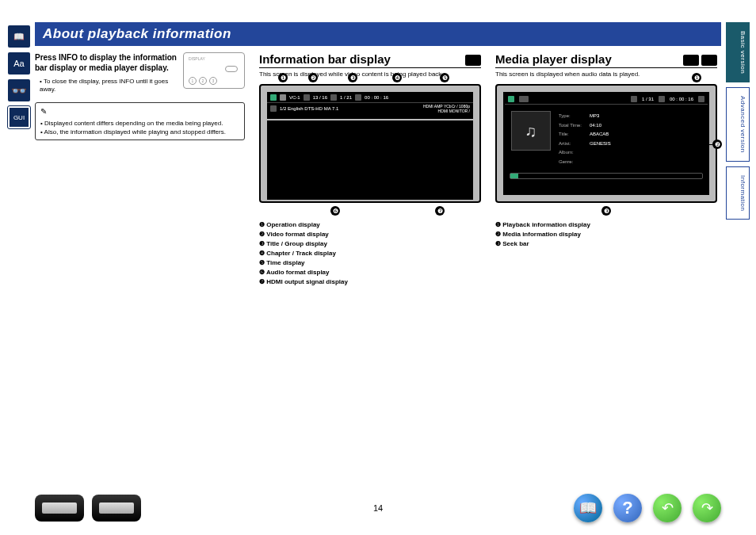 The image size is (756, 535). Describe the element at coordinates (309, 109) in the screenshot. I see `osd-audio-lang: 1/2 English DTS-HD MA 7.1` at that location.